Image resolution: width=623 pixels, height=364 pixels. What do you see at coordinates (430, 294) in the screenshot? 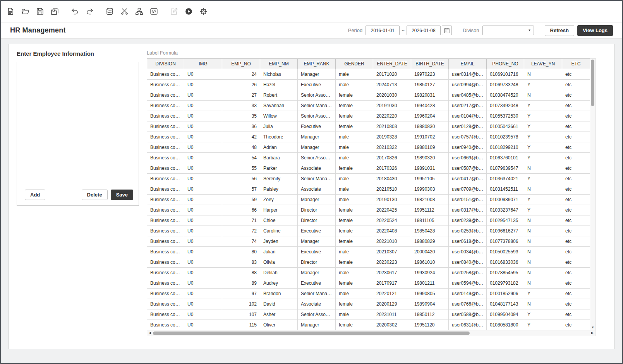
I see `cell-birth_date: 19990805` at bounding box center [430, 294].